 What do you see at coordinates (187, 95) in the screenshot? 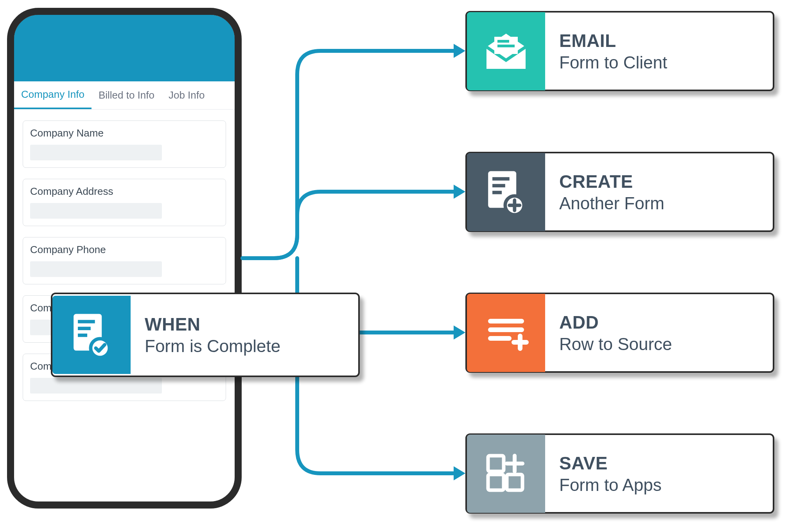
I see `tab-label: Job Info` at bounding box center [187, 95].